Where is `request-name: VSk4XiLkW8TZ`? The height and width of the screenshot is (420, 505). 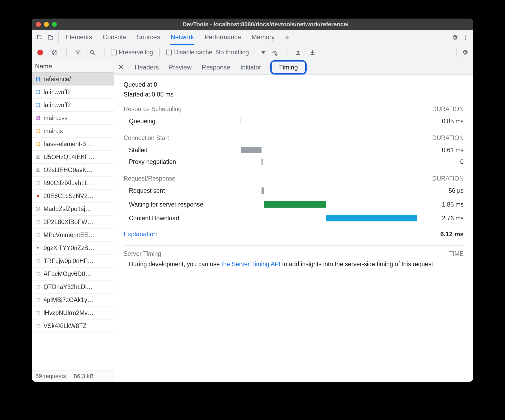 request-name: VSk4XiLkW8TZ is located at coordinates (65, 326).